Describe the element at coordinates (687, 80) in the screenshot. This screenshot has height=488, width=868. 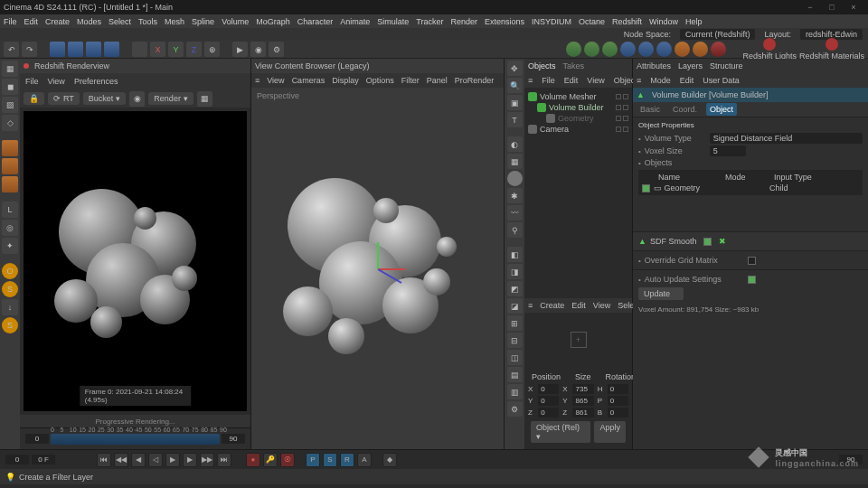
I see `attr-menu-edit: Edit` at that location.